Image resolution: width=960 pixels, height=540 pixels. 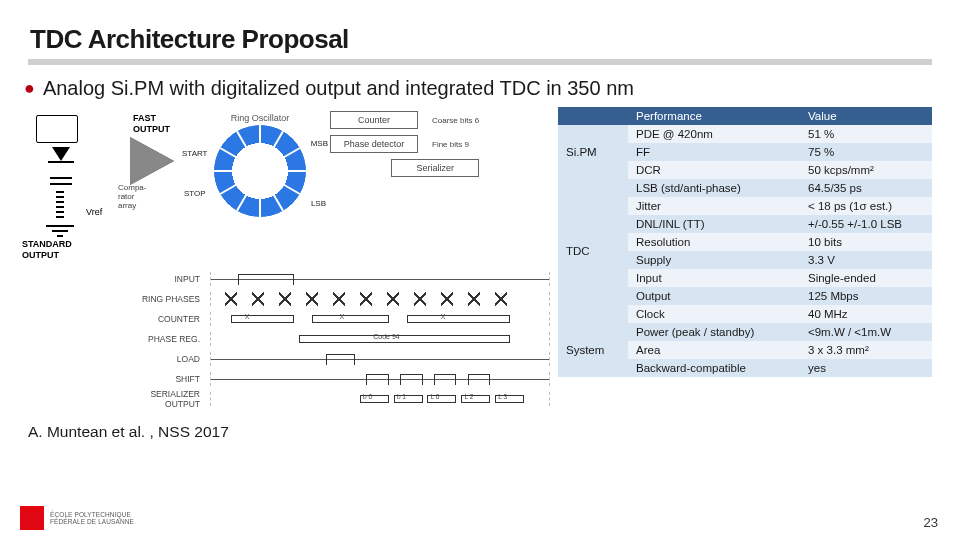 I want to click on table-cell-name: PDE @ 420nm, so click(x=714, y=134).